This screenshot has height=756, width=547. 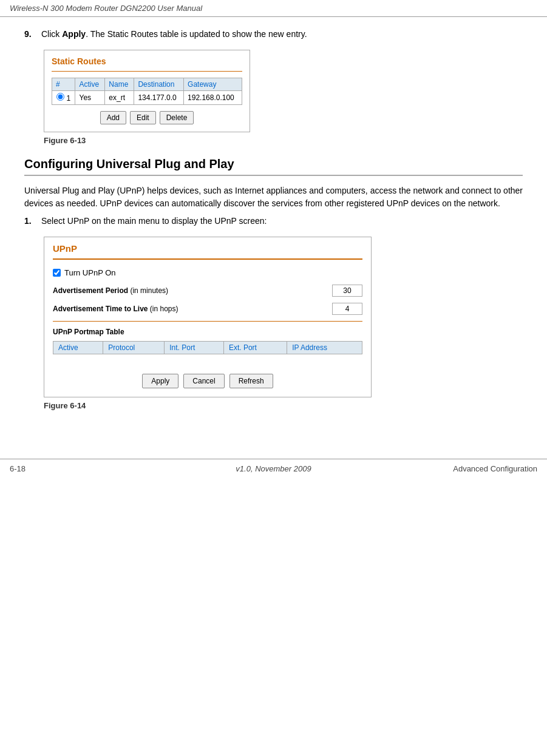 I want to click on turn-upnp-on-label: Turn UPnP On, so click(x=90, y=273).